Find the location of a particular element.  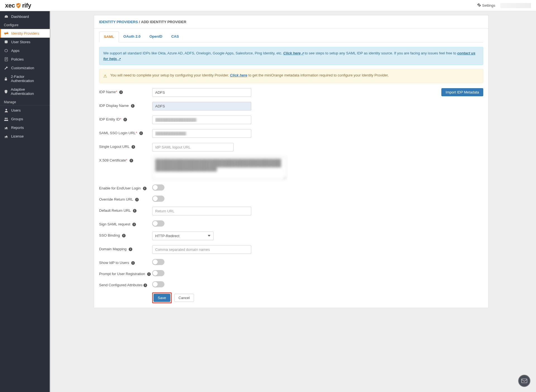

show-idp-label: Show IdP to Users i is located at coordinates (126, 262).